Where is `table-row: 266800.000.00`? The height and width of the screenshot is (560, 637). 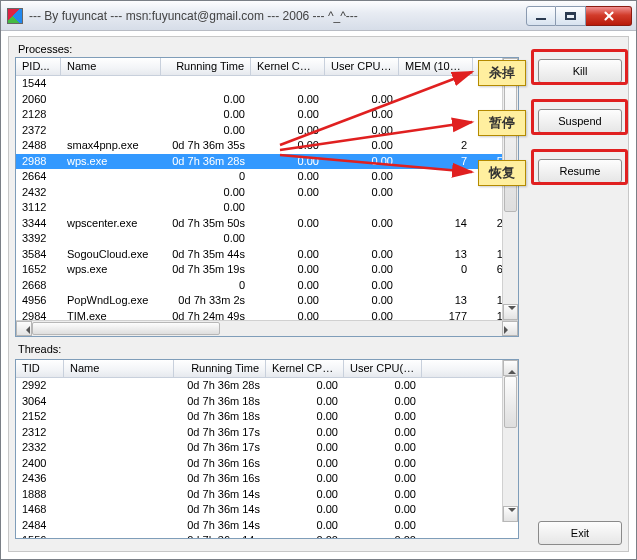
table-row: 266800.000.00 is located at coordinates (267, 286).